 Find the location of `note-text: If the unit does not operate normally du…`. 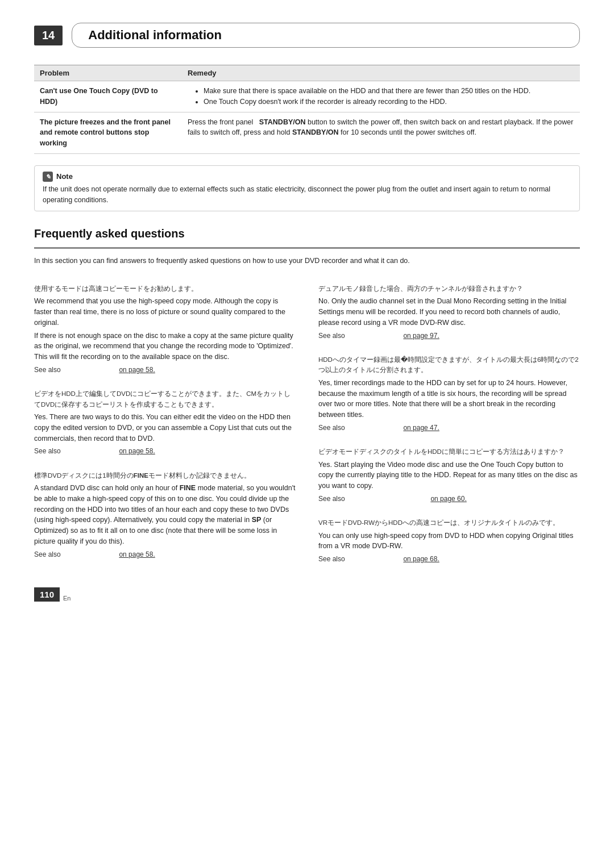

note-text: If the unit does not operate normally du… is located at coordinates (307, 195).